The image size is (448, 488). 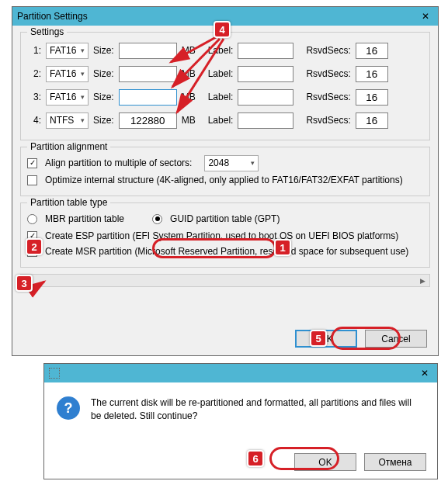 I want to click on optimize-label: Optimize internal structure (4K-aligned,…, so click(x=224, y=180).